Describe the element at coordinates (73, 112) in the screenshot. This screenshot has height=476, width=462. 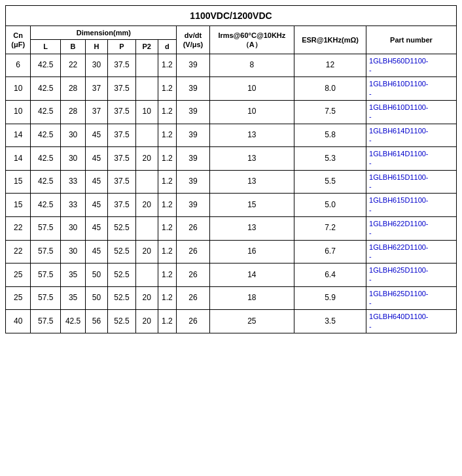
I see `cell-B: 28` at that location.